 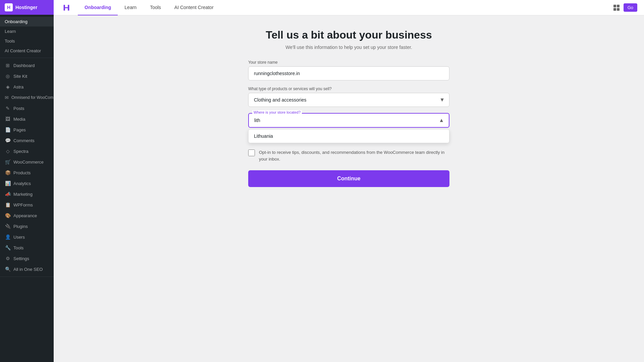 I want to click on sidebar-item-omnisend: ✉ Omnisend for WooCommerce 1, so click(x=27, y=98).